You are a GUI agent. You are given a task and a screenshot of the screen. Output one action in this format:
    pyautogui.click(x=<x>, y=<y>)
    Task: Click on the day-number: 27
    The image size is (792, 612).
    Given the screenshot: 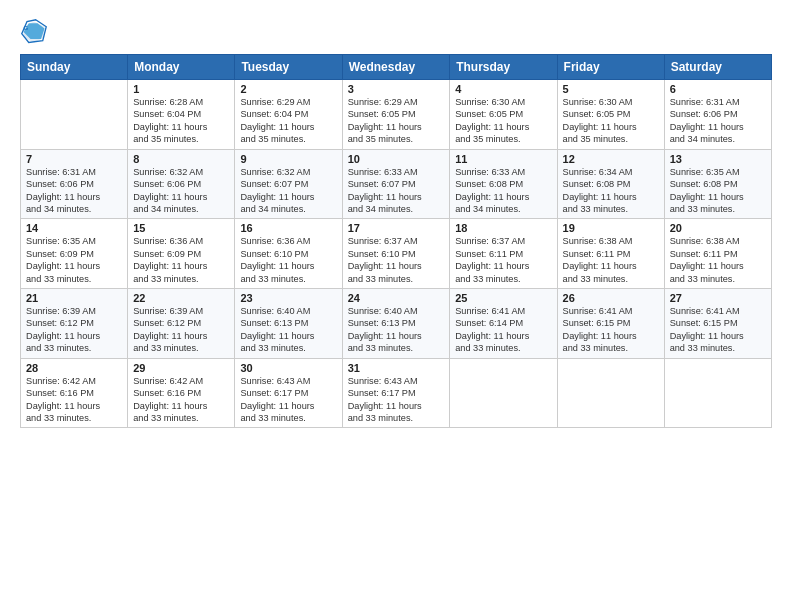 What is the action you would take?
    pyautogui.click(x=718, y=298)
    